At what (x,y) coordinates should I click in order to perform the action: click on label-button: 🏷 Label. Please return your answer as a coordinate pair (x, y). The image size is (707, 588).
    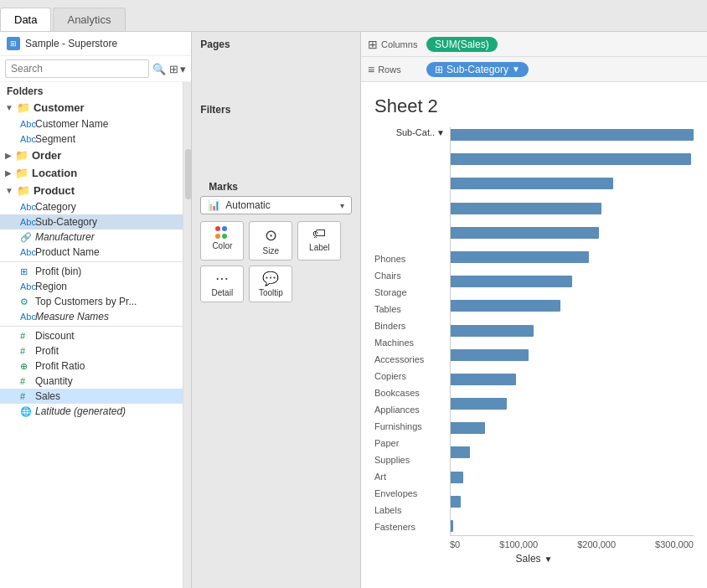
    Looking at the image, I should click on (319, 241).